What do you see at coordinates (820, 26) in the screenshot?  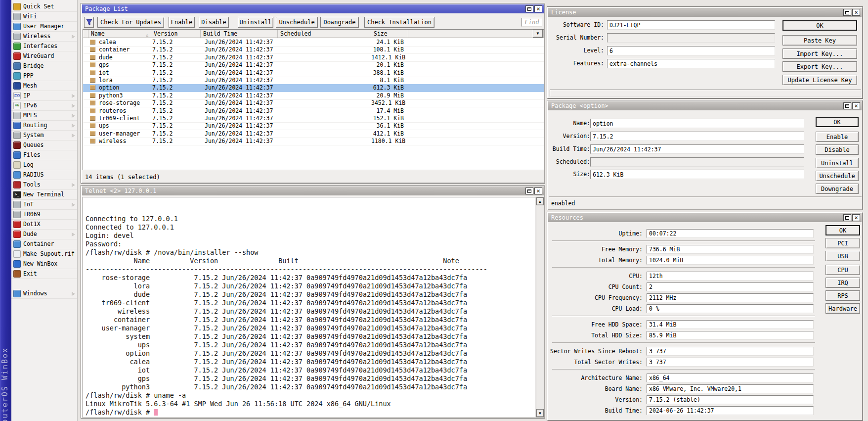 I see `license-ok-button: OK` at bounding box center [820, 26].